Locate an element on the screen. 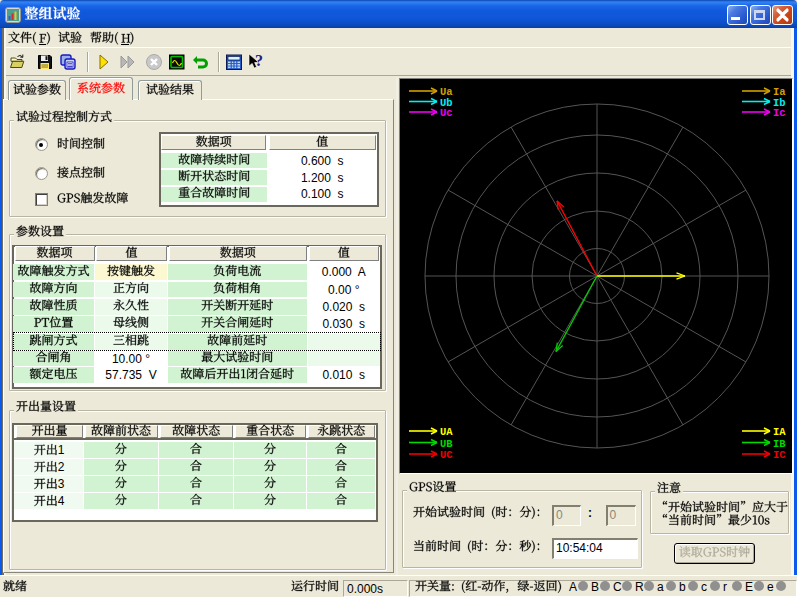 This screenshot has height=597, width=797. svg-text: IA is located at coordinates (780, 432).